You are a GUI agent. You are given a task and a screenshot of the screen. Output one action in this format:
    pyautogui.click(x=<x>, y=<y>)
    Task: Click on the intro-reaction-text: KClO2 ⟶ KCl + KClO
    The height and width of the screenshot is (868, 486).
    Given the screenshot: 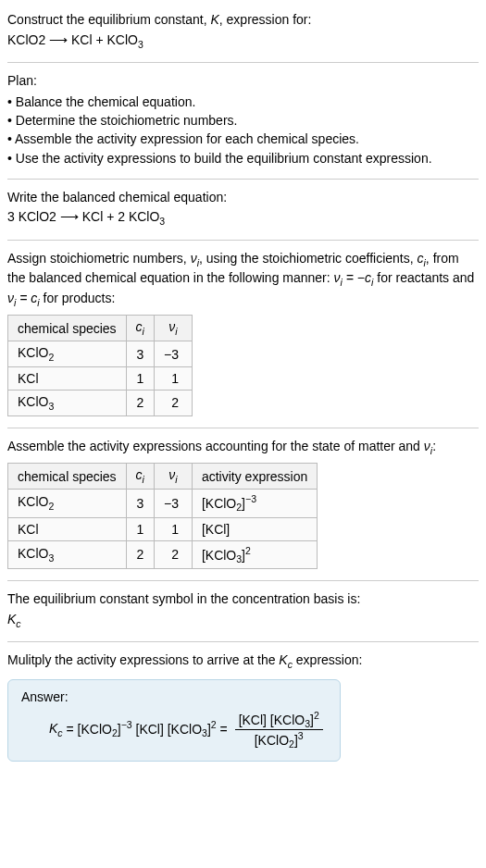 What is the action you would take?
    pyautogui.click(x=72, y=40)
    